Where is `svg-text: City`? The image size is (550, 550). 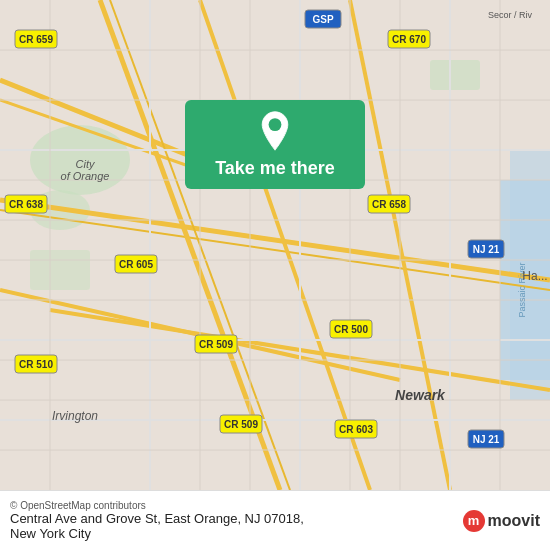
svg-text: City is located at coordinates (86, 164).